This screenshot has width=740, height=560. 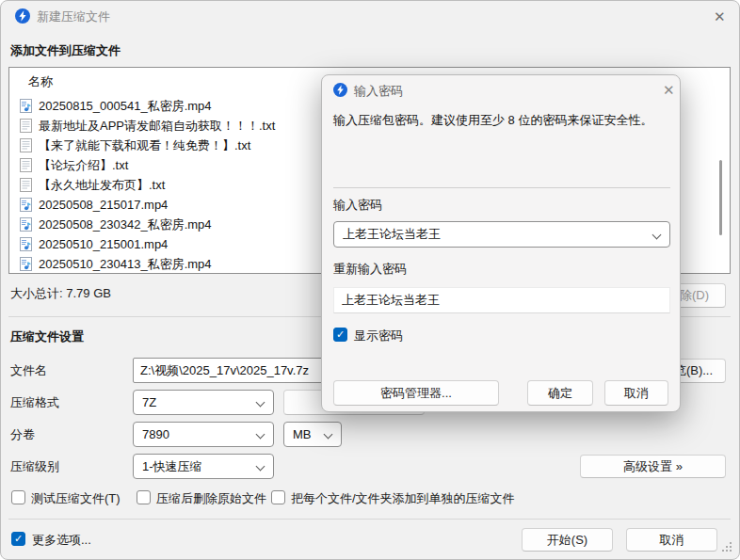 What do you see at coordinates (125, 106) in the screenshot?
I see `file-name: 20250815_000541_私密房.mp4` at bounding box center [125, 106].